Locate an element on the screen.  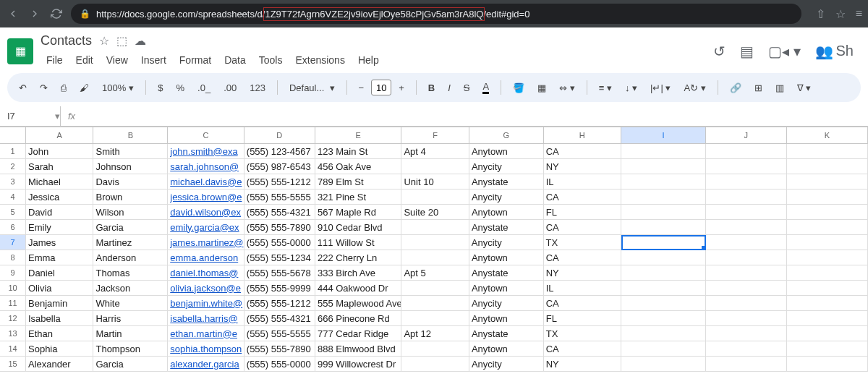
cell: Sarah is located at coordinates (59, 166).